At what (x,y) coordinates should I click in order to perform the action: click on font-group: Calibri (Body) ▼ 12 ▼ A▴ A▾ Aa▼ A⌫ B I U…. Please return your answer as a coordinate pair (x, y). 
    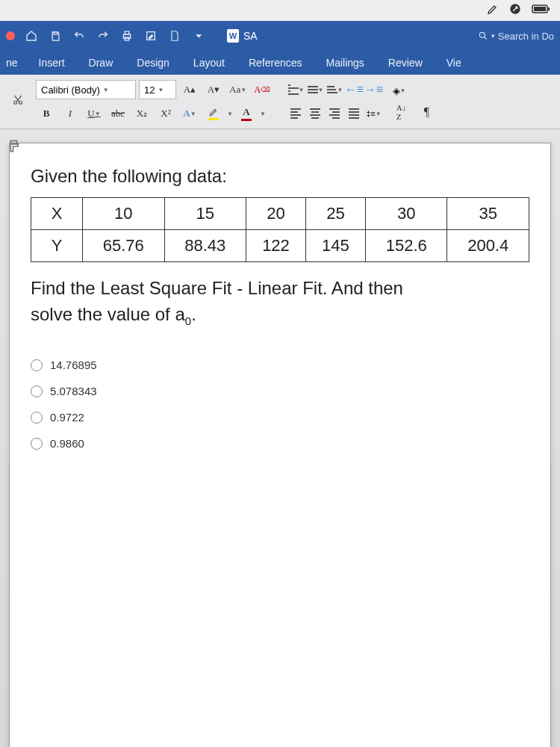
    Looking at the image, I should click on (154, 102).